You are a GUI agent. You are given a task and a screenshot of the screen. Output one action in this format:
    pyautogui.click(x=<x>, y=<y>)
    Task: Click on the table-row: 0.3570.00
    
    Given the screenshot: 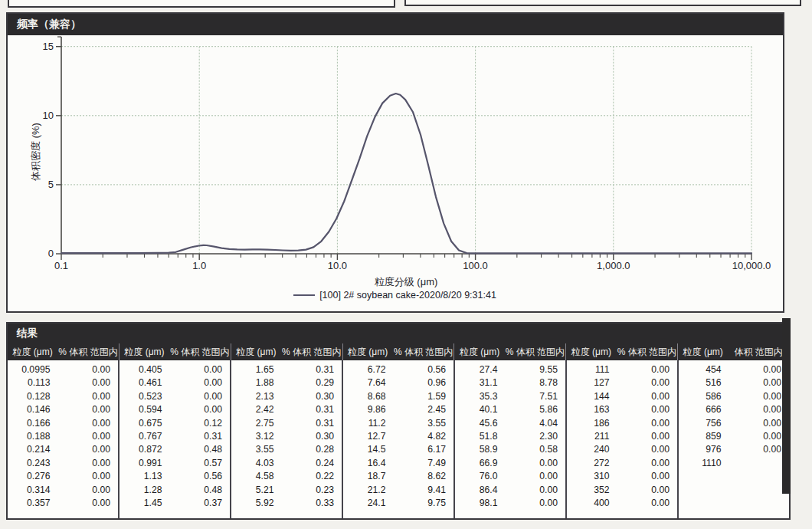 What is the action you would take?
    pyautogui.click(x=63, y=503)
    